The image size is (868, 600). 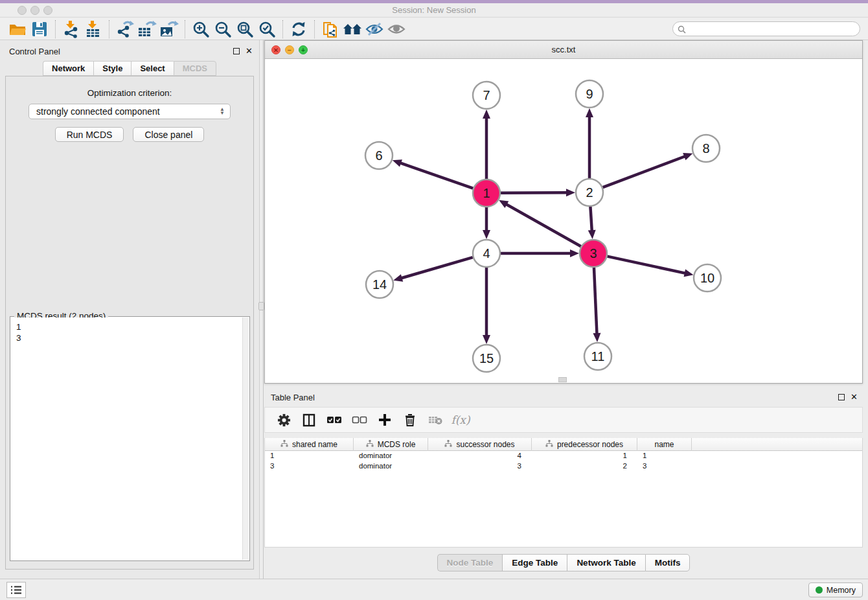 What do you see at coordinates (584, 444) in the screenshot?
I see `column-header-predecessor-nodes: predecessor nodes` at bounding box center [584, 444].